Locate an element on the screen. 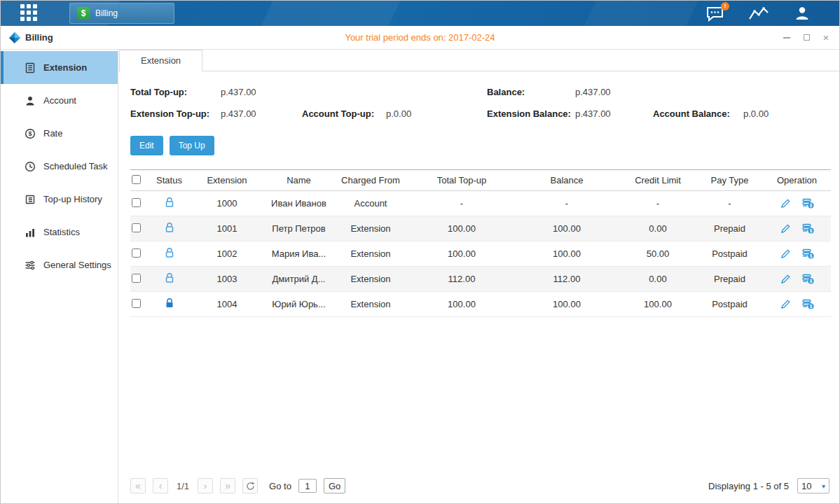 This screenshot has width=840, height=504. account-balance-value: p.0.00 is located at coordinates (756, 113).